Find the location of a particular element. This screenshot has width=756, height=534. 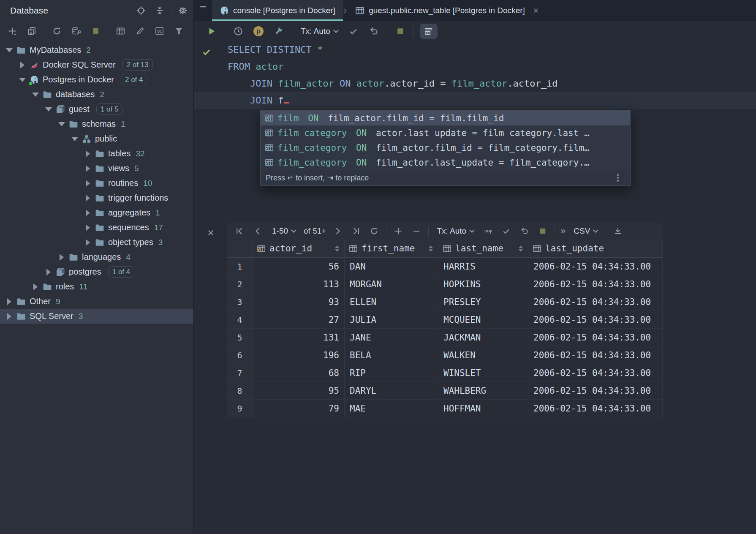

refresh-icon is located at coordinates (57, 31).